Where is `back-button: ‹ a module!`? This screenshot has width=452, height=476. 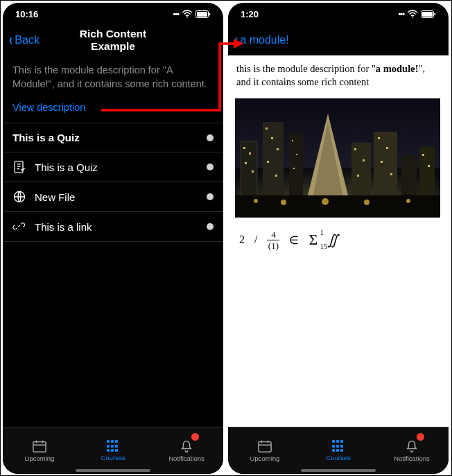
back-button: ‹ a module! is located at coordinates (261, 40).